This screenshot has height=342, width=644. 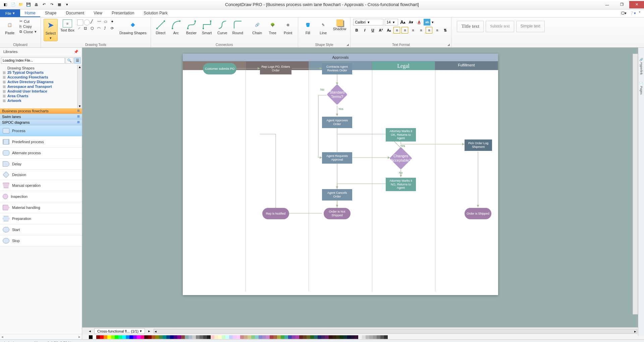 What do you see at coordinates (28, 32) in the screenshot?
I see `clone-button: ⧉Clone▾` at bounding box center [28, 32].